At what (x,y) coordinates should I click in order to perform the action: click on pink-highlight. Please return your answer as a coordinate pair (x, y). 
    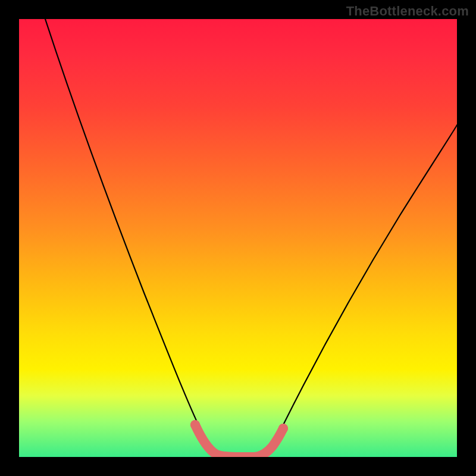
    Looking at the image, I should click on (239, 441).